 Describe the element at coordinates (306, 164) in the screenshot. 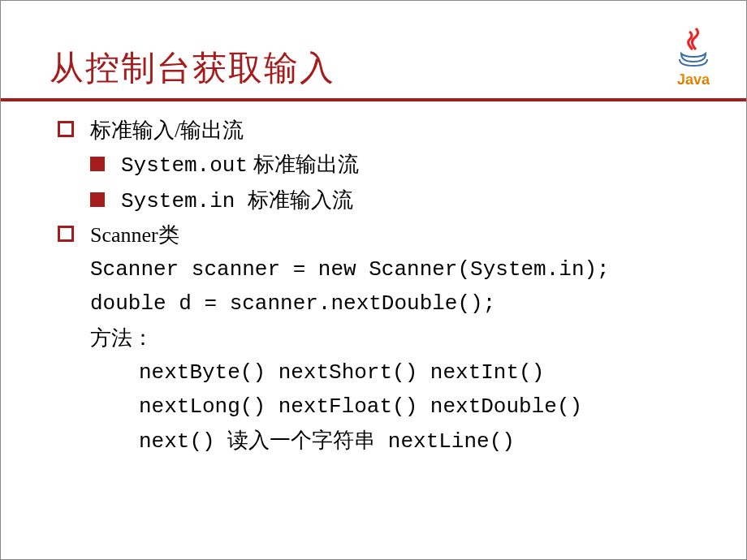

I see `text-stdout: 标准输出流` at that location.